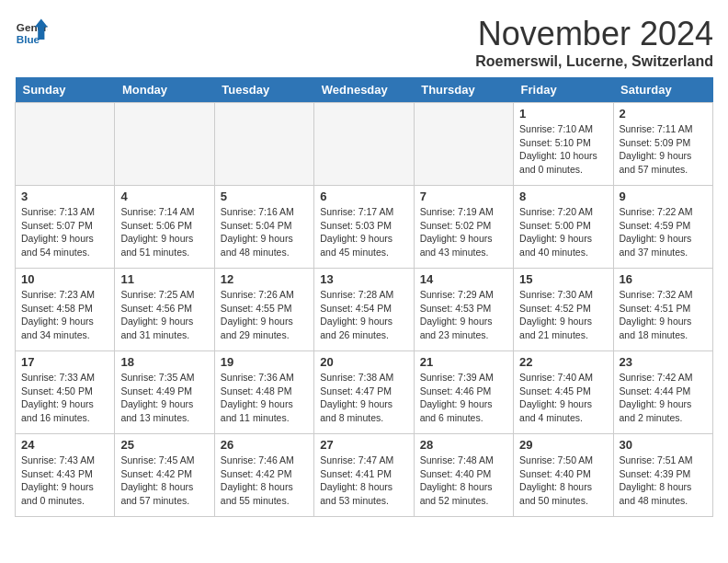 Image resolution: width=728 pixels, height=563 pixels. What do you see at coordinates (64, 362) in the screenshot?
I see `day-number: 17` at bounding box center [64, 362].